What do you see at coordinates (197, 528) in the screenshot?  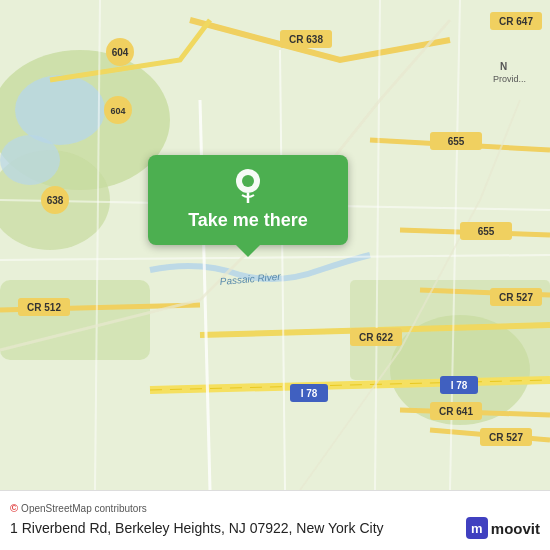 I see `address-text: 1 Riverbend Rd, Berkeley Heights, NJ 079…` at bounding box center [197, 528].